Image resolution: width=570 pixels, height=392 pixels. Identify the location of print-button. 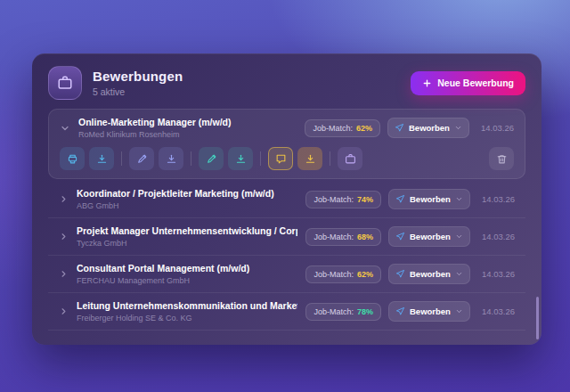
(72, 159).